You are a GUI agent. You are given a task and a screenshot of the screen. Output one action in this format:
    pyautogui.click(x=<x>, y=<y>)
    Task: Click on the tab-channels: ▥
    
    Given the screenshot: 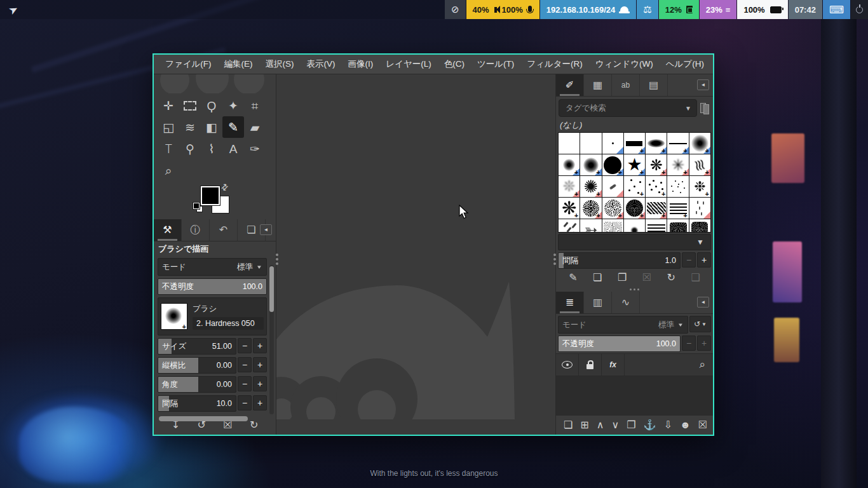 What is the action you would take?
    pyautogui.click(x=598, y=302)
    